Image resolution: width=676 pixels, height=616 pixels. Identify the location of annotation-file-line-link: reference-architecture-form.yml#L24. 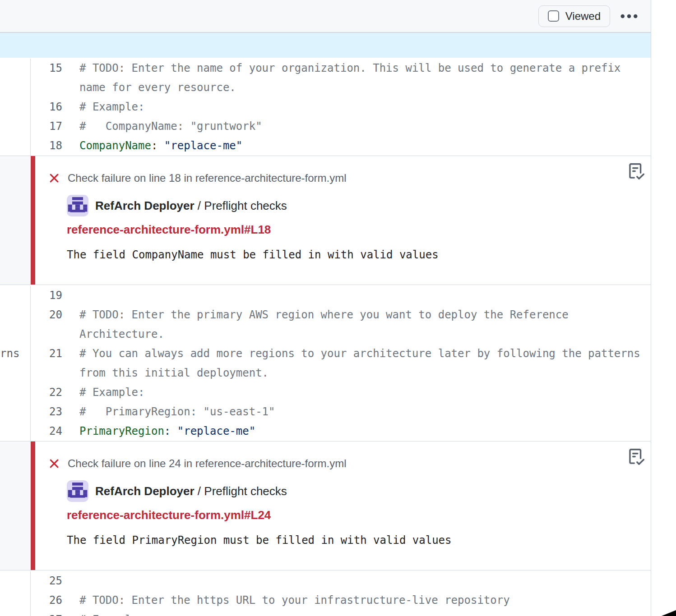
(169, 515).